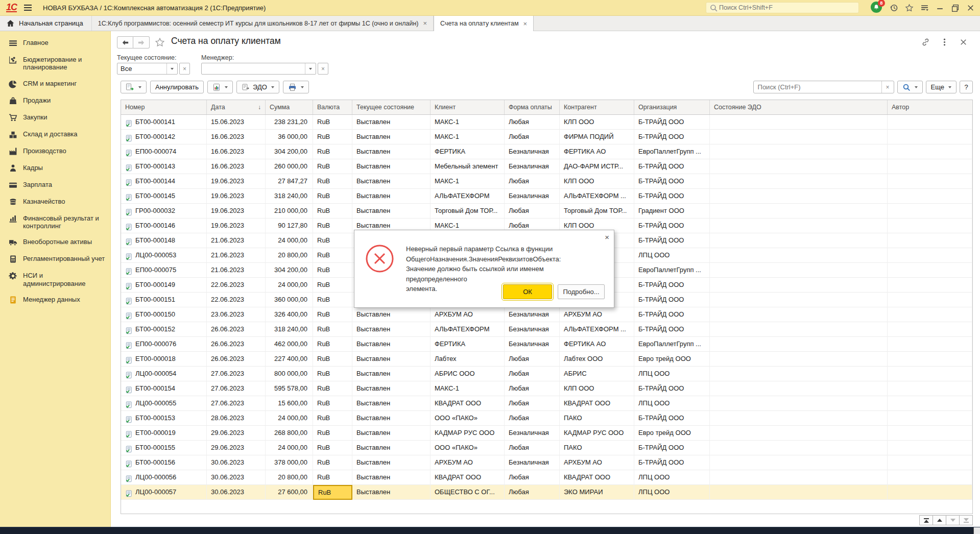 The image size is (980, 534). I want to click on cell-payform: Безналичная, so click(532, 330).